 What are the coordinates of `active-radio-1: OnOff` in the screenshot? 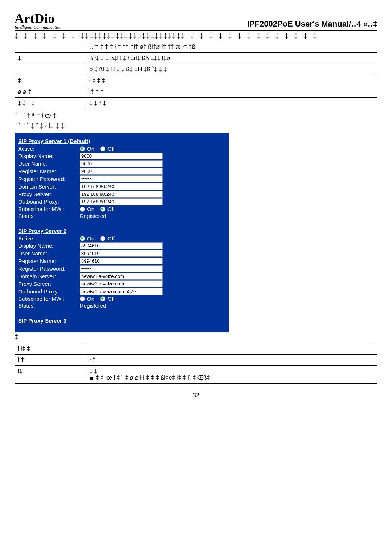 It's located at (99, 149).